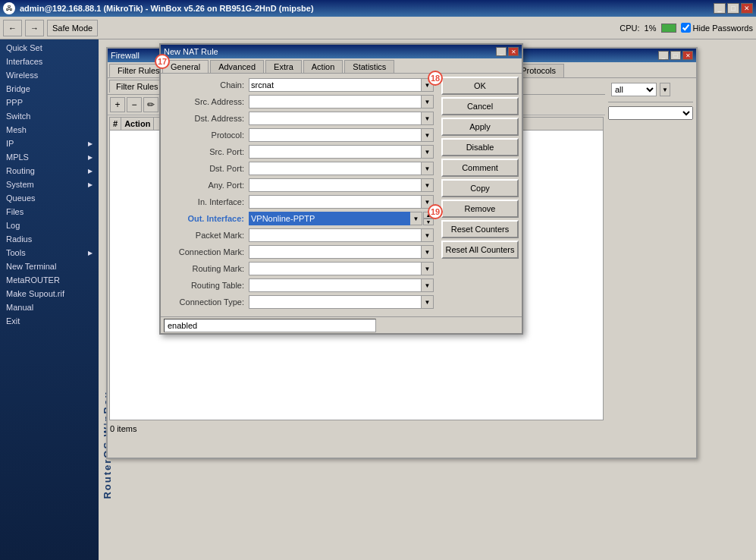 Image resolution: width=756 pixels, height=560 pixels. What do you see at coordinates (341, 325) in the screenshot?
I see `nat-status-bar: enabled` at bounding box center [341, 325].